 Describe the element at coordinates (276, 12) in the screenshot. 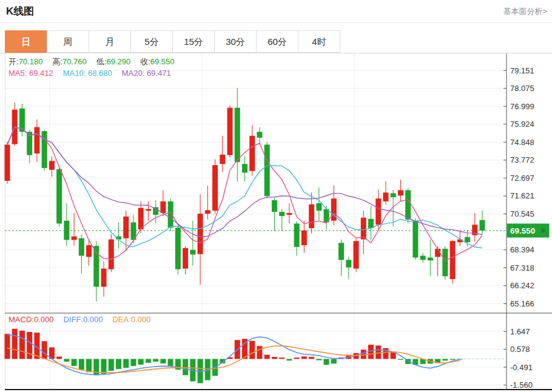

I see `widget-header: K线图 基本面分析>` at that location.